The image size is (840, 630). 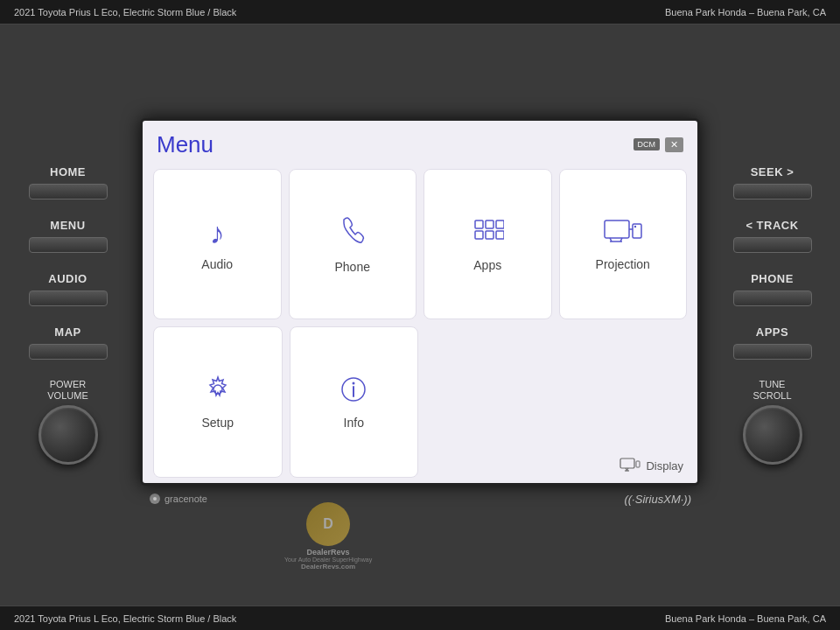 I want to click on menu-item-apps: Apps, so click(x=488, y=245).